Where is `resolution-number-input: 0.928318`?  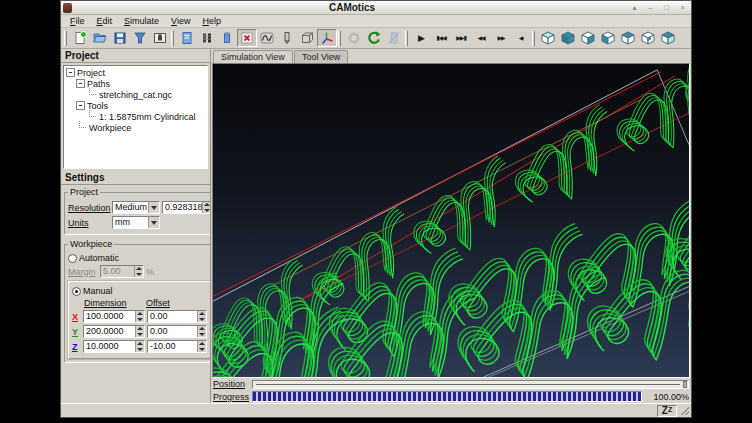
resolution-number-input: 0.928318 is located at coordinates (186, 208).